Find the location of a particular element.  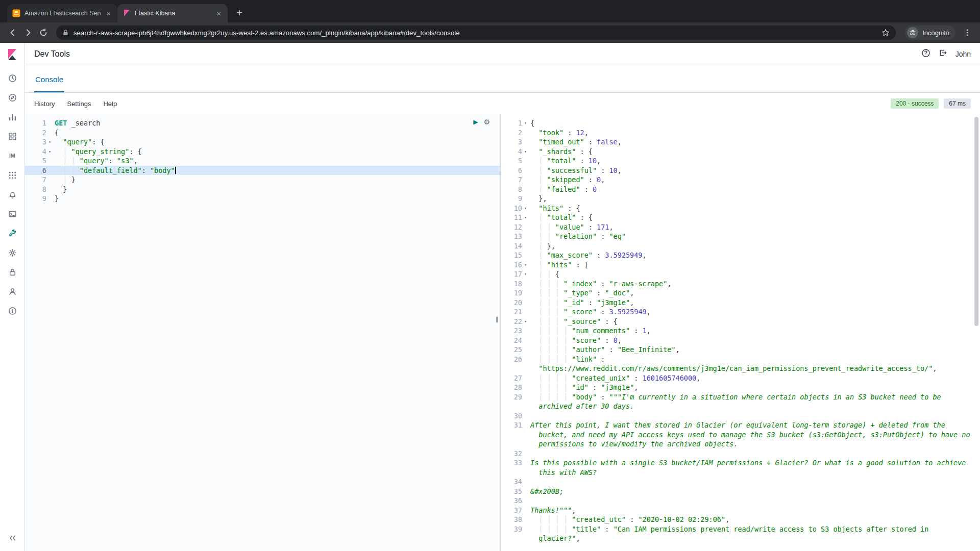

collapse-nav-icon is located at coordinates (12, 538).